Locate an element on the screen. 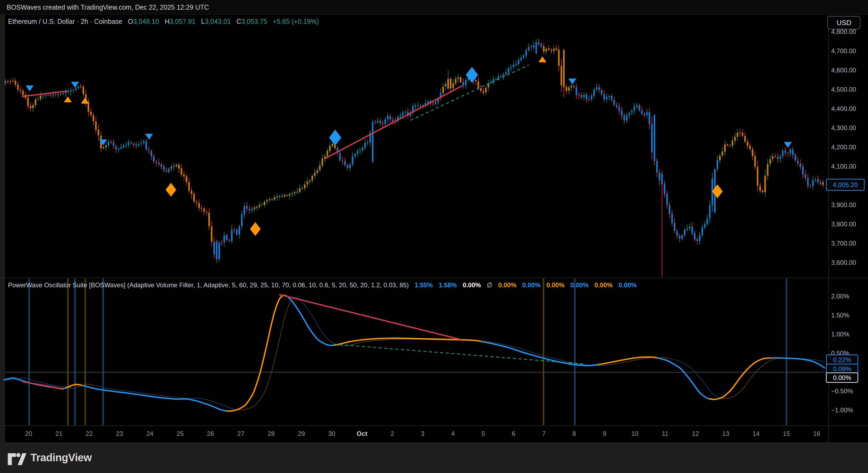  svg-text: 28 is located at coordinates (271, 434).